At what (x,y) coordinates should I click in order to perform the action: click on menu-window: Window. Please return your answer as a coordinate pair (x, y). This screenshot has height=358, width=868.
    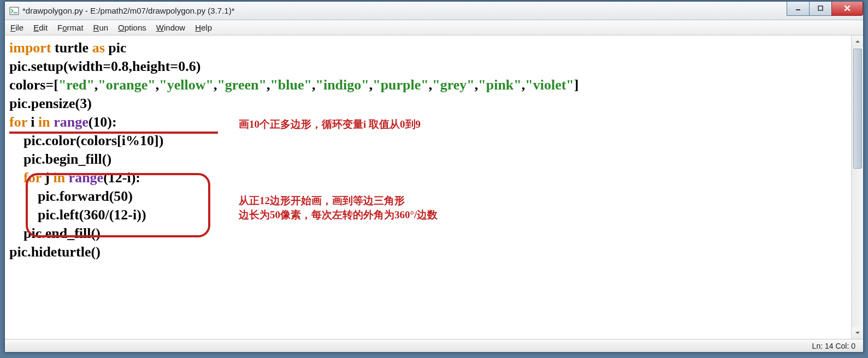
    Looking at the image, I should click on (170, 27).